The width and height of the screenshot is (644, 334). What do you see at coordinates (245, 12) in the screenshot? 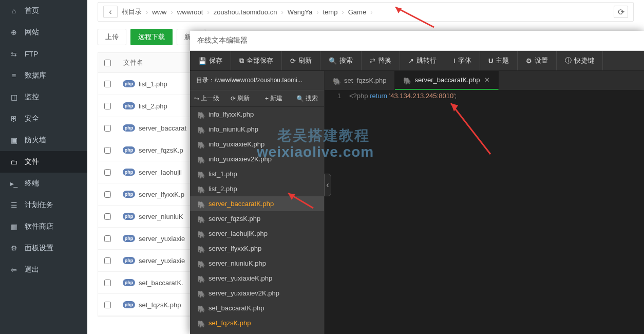
I see `breadcrumb-part: zoushou.taomiduo.cn` at bounding box center [245, 12].